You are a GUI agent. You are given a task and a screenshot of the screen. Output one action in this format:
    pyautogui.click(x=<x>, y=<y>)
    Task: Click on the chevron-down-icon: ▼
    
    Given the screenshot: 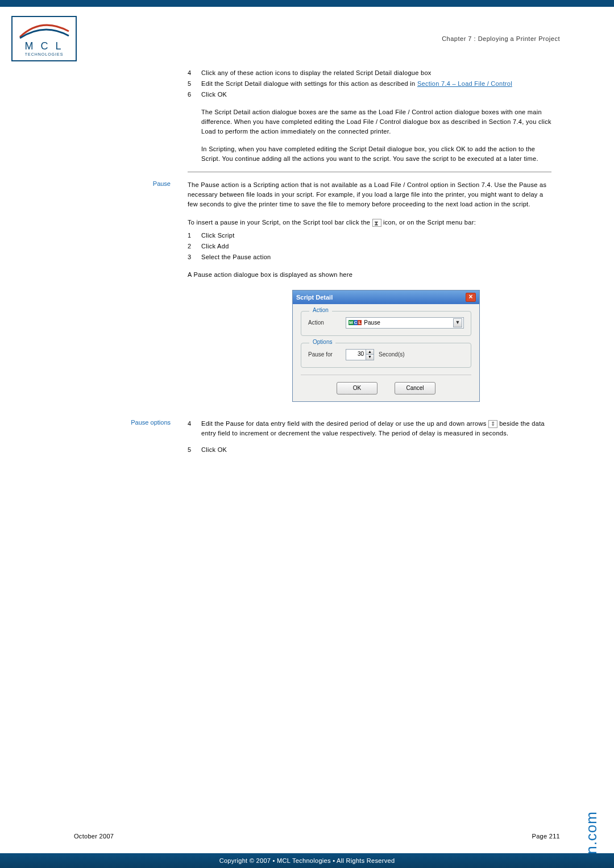 What is the action you would take?
    pyautogui.click(x=458, y=323)
    